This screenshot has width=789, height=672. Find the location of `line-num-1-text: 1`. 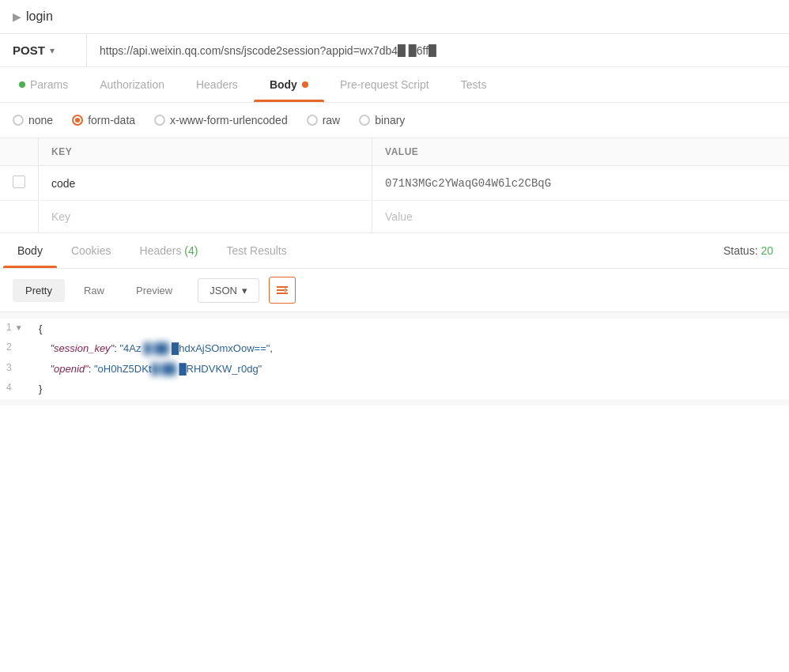

line-num-1-text: 1 is located at coordinates (9, 328).